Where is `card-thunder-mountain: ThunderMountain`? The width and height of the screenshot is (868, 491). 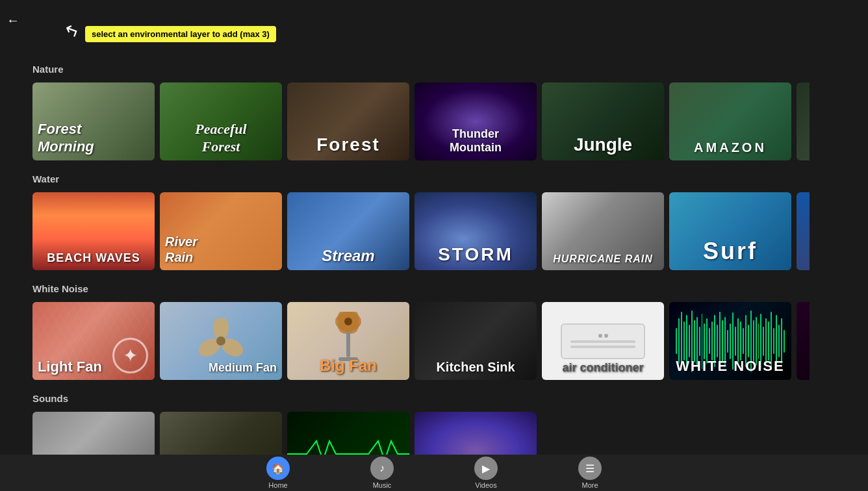
card-thunder-mountain: ThunderMountain is located at coordinates (476, 121).